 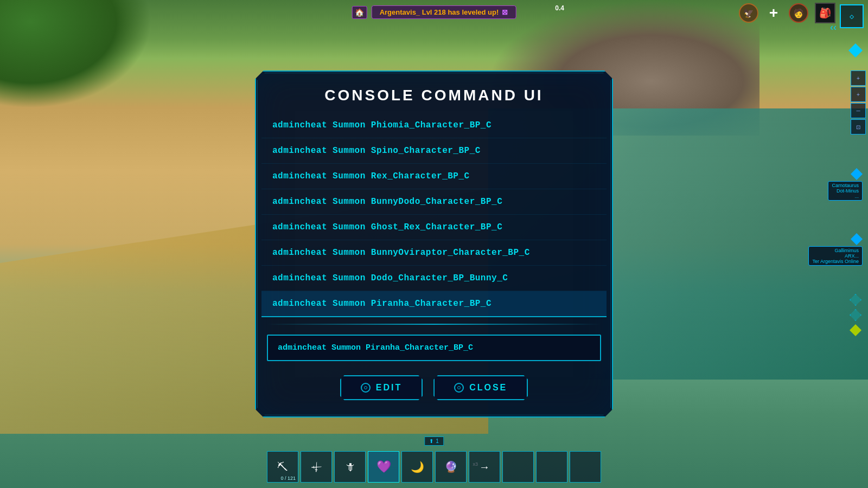 I want to click on edit-icon, so click(x=366, y=388).